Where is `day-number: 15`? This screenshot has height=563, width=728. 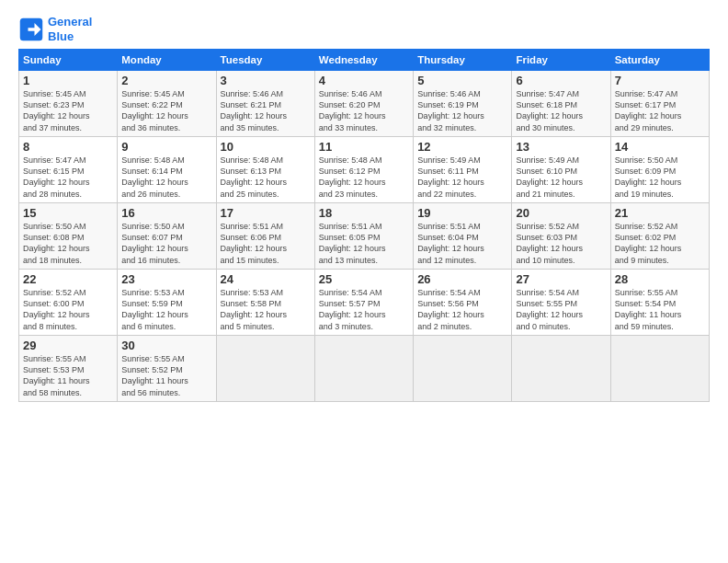
day-number: 15 is located at coordinates (68, 213).